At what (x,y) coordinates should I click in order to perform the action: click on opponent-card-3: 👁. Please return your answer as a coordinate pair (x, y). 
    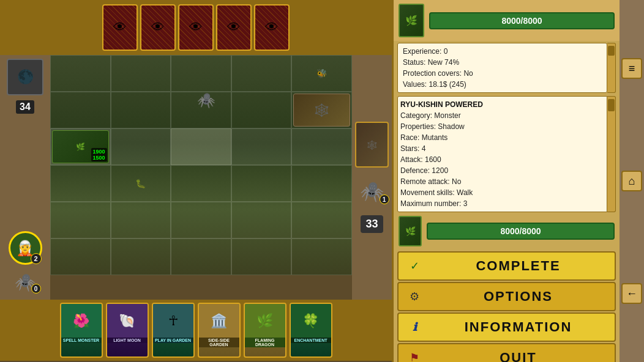
    Looking at the image, I should click on (196, 28).